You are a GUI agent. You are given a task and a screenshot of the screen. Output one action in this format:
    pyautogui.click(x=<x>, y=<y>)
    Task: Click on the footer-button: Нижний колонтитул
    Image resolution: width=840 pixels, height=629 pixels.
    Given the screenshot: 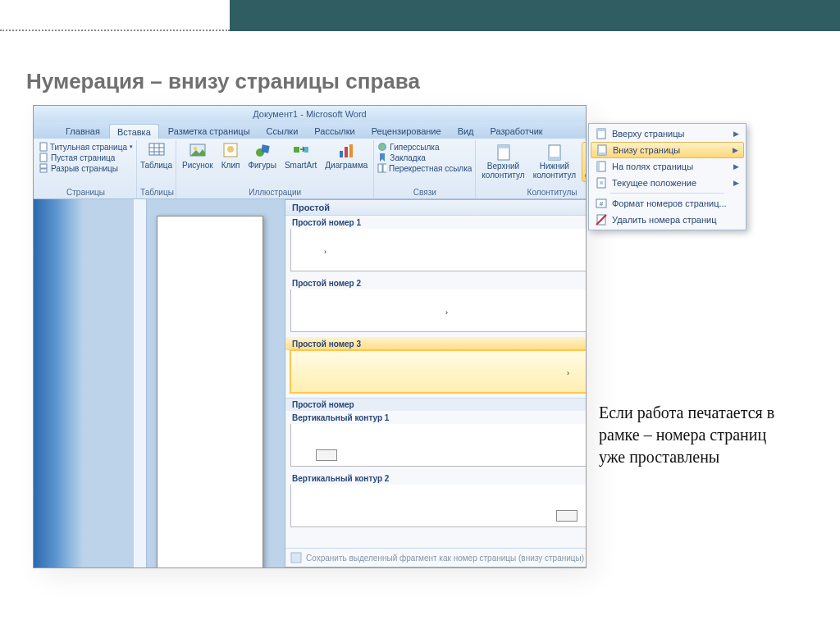 What is the action you would take?
    pyautogui.click(x=555, y=162)
    